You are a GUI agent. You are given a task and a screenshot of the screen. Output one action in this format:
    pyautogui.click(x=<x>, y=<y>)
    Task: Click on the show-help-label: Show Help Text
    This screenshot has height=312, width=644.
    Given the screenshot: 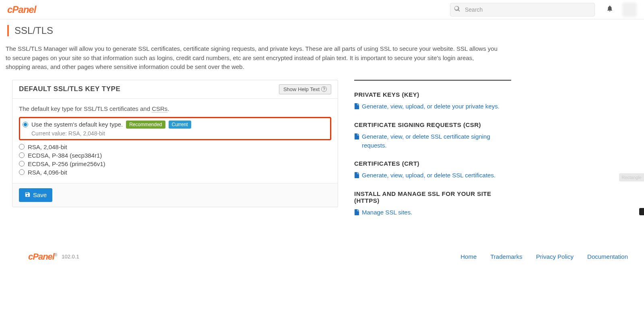 What is the action you would take?
    pyautogui.click(x=301, y=89)
    